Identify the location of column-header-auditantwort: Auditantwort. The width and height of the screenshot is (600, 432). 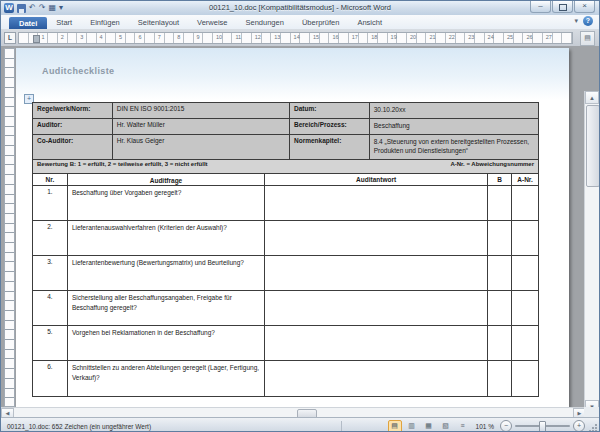
(376, 180).